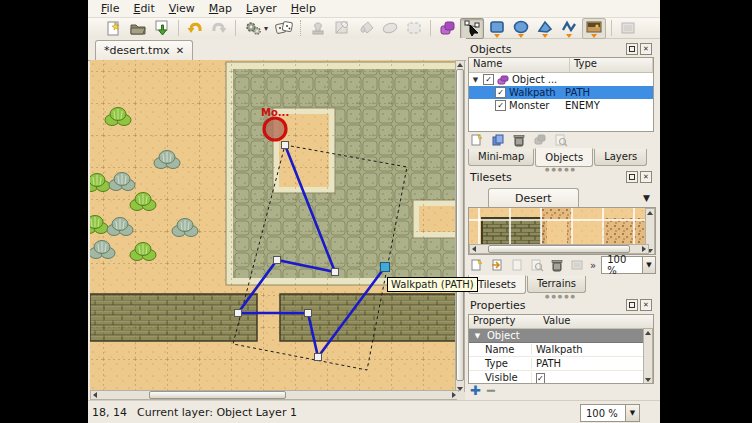  I want to click on property-group-row: ▼ Object, so click(561, 336).